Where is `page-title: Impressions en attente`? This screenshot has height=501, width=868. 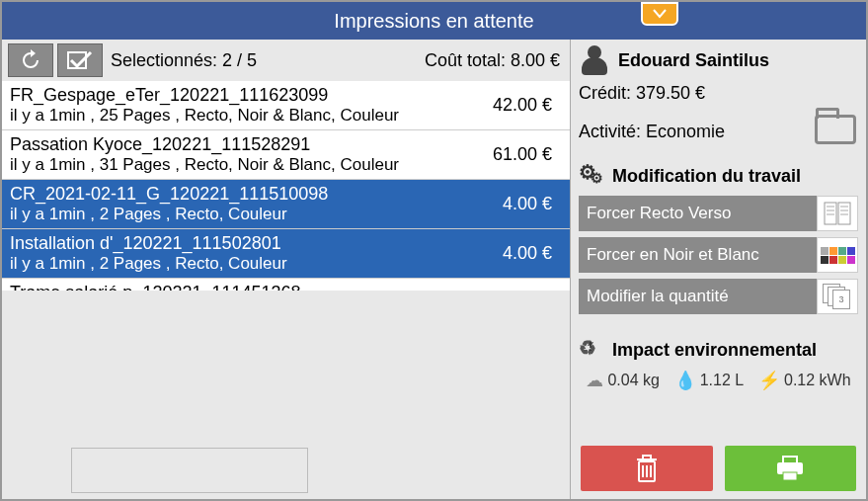
page-title: Impressions en attente is located at coordinates (434, 22).